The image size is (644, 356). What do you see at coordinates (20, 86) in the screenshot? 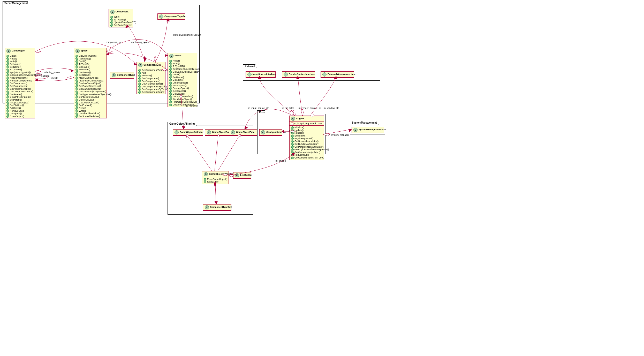
I see `class-body-gameobject: GetID()Read()Write()GetName()SetName()To…` at bounding box center [20, 86].